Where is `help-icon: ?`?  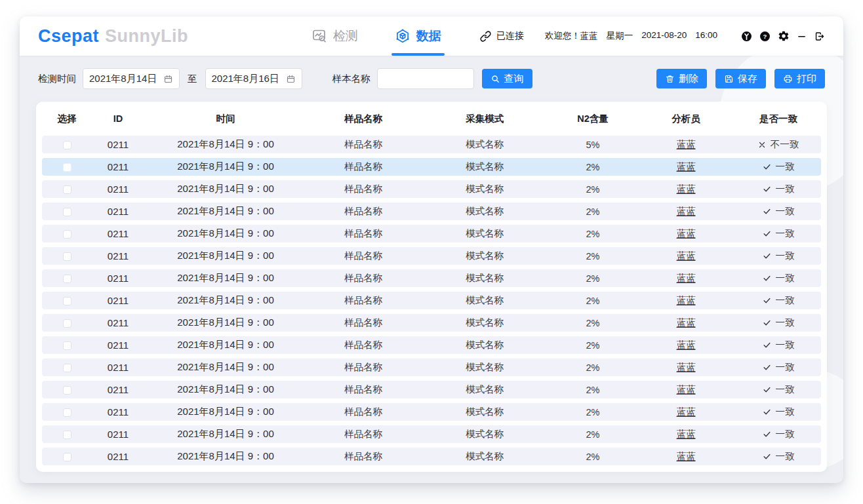
help-icon: ? is located at coordinates (765, 37).